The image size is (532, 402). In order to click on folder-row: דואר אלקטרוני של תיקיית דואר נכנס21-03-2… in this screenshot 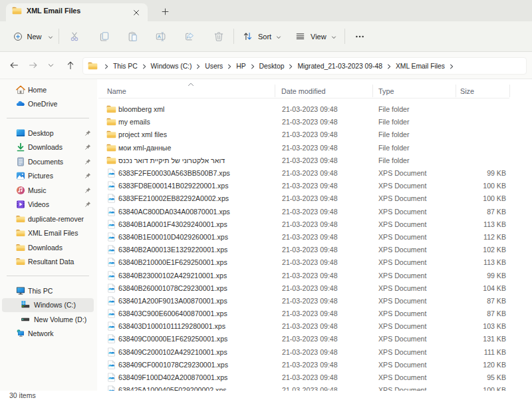, I will do `click(315, 160)`.